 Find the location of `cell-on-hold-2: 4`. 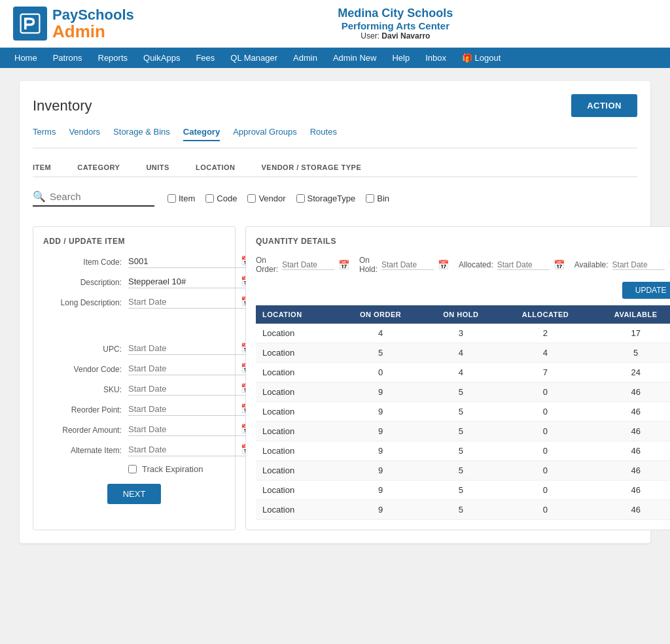

cell-on-hold-2: 4 is located at coordinates (461, 373).